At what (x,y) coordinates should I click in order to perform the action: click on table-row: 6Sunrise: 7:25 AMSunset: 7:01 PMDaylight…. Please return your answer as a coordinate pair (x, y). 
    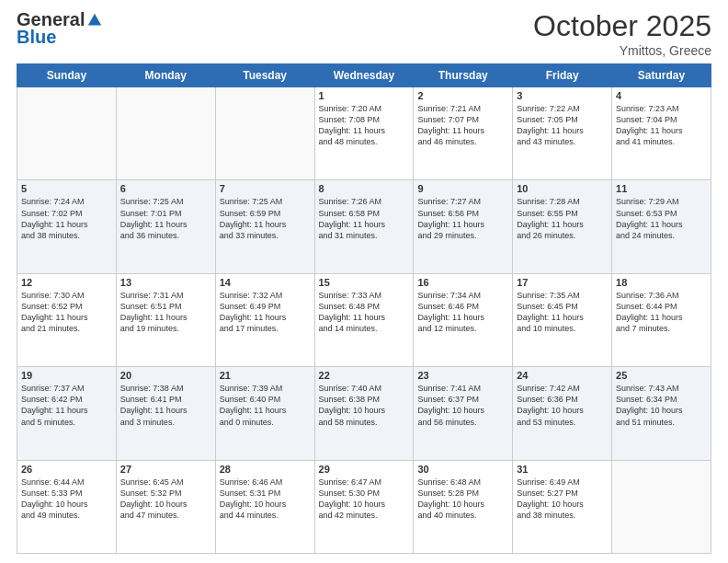
    Looking at the image, I should click on (165, 226).